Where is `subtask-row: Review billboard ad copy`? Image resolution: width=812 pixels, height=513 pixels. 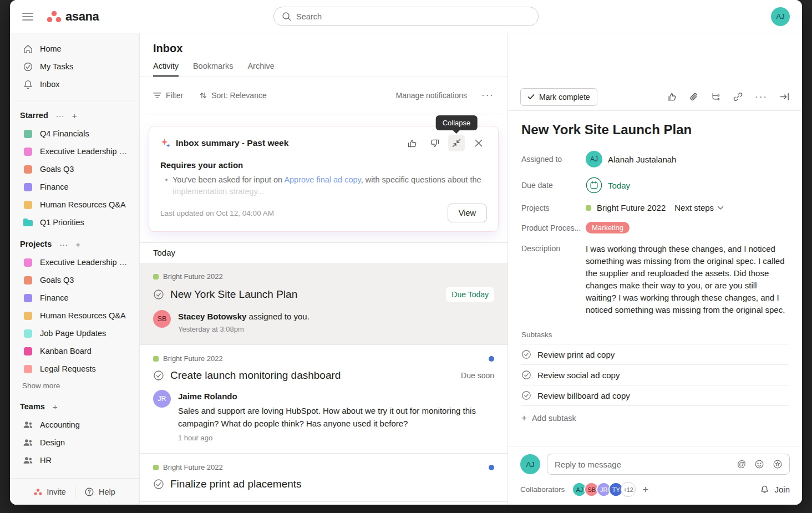 subtask-row: Review billboard ad copy is located at coordinates (655, 395).